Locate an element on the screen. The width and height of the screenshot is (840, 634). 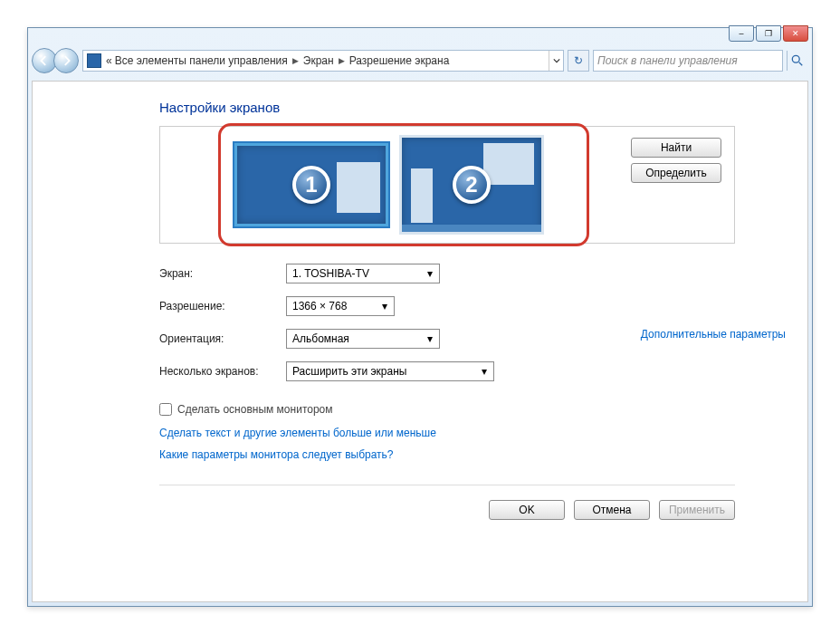
nav-arrows is located at coordinates (55, 61).